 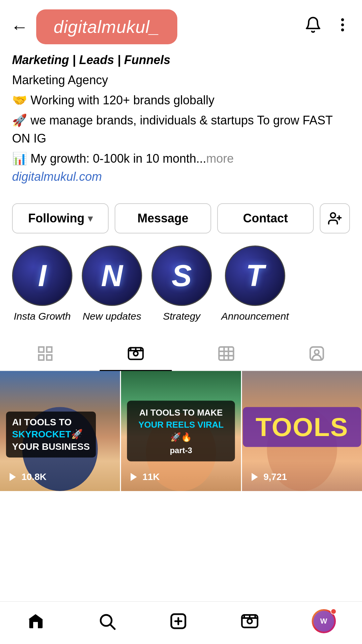 I want to click on bio-line1: 🤝 Working with 120+ brands globally, so click(x=181, y=100).